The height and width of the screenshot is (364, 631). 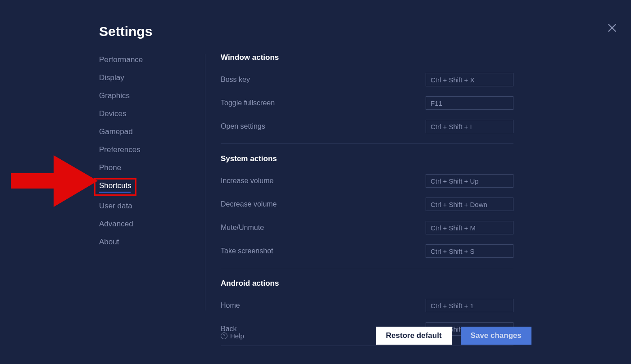 What do you see at coordinates (367, 159) in the screenshot?
I see `section-title-system: System actions` at bounding box center [367, 159].